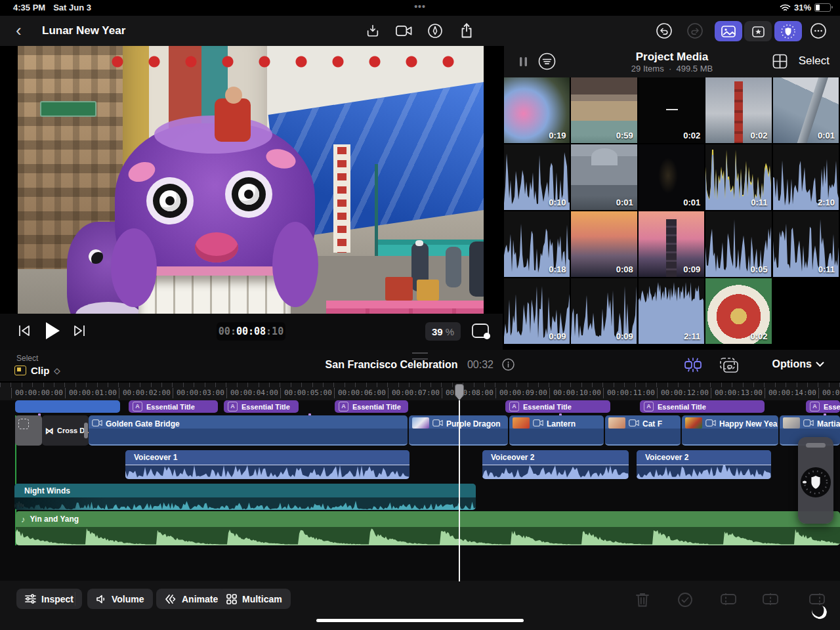 The height and width of the screenshot is (630, 840). I want to click on multicam-button: Multicam, so click(255, 598).